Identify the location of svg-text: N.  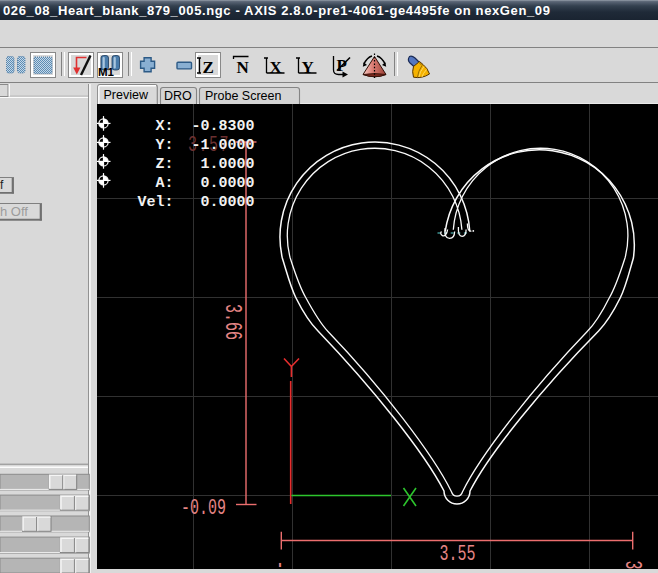
(244, 68).